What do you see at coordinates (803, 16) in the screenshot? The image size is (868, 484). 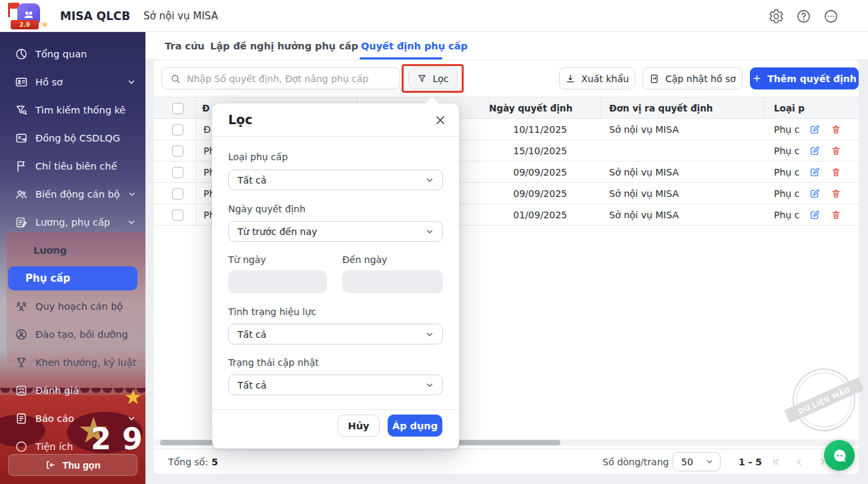 I see `topbar-actions` at bounding box center [803, 16].